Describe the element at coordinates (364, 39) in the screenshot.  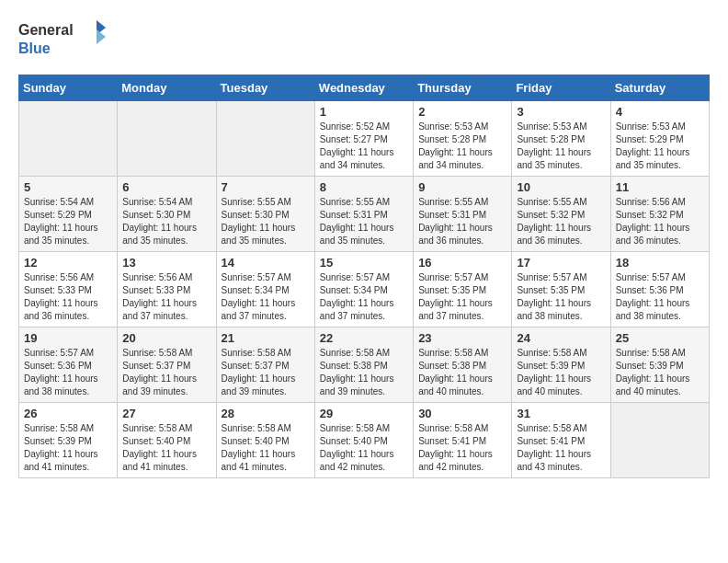
I see `page-header: General Blue` at that location.